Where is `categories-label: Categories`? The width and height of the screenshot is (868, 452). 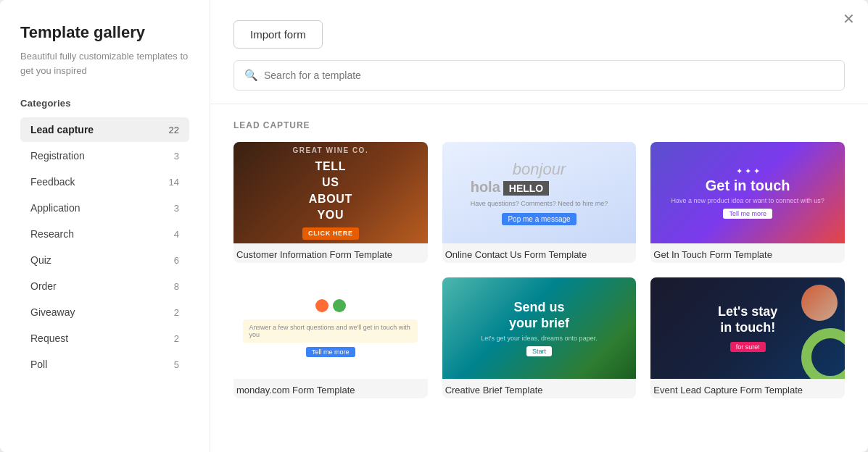
categories-label: Categories is located at coordinates (104, 103).